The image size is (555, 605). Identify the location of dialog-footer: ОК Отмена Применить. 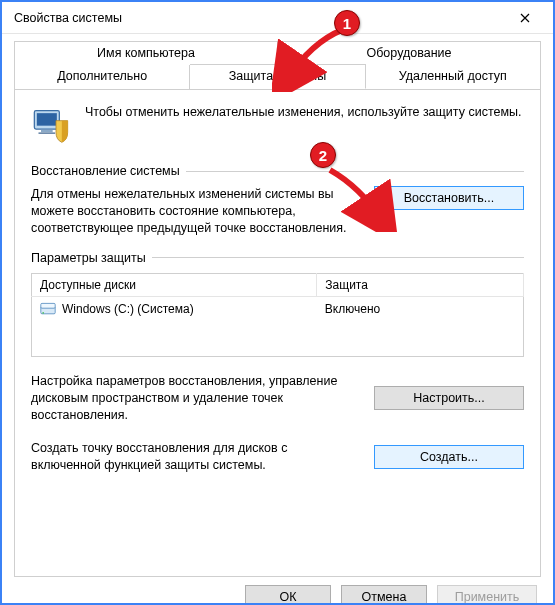
(278, 595).